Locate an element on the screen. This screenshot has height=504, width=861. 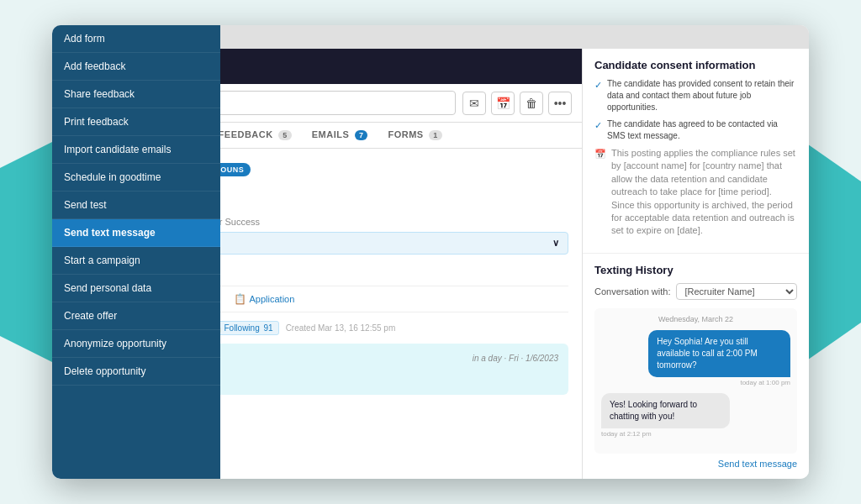
check-icon-2: ✓ is located at coordinates (599, 131).